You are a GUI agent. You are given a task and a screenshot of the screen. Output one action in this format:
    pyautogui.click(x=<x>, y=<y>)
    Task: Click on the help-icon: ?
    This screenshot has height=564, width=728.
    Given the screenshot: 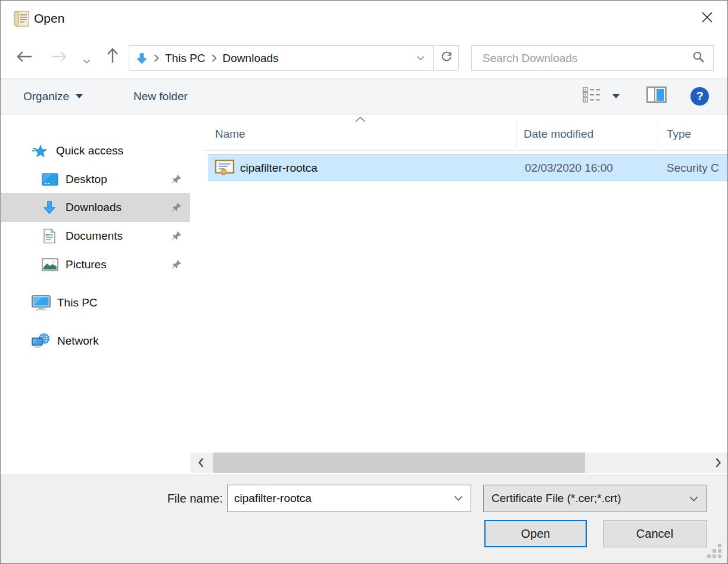 What is the action you would take?
    pyautogui.click(x=699, y=97)
    